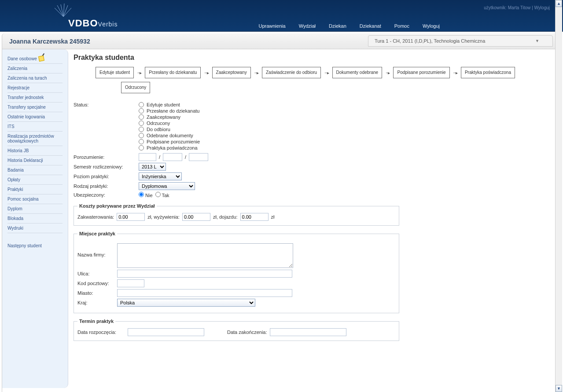 The image size is (563, 392). Describe the element at coordinates (488, 73) in the screenshot. I see `wf-step-poswiadczona: Praktyka poświadczona` at that location.